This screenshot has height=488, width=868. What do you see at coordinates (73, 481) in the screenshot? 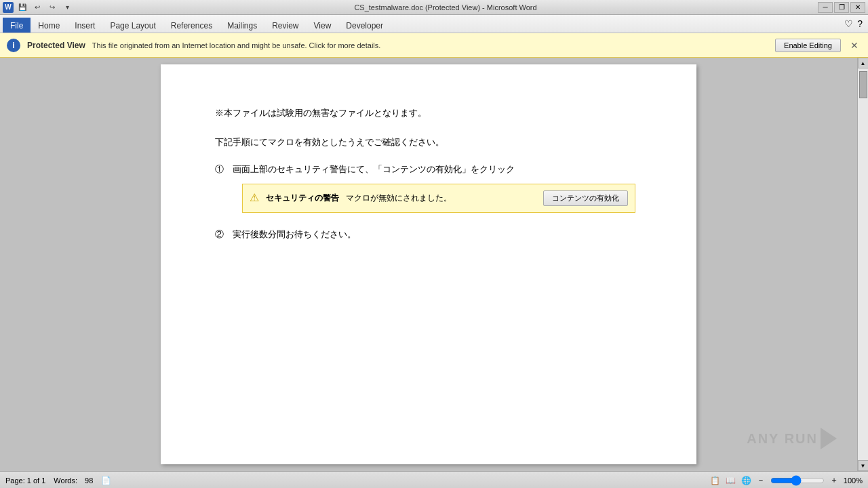
I see `word-count: Words: 98` at bounding box center [73, 481].